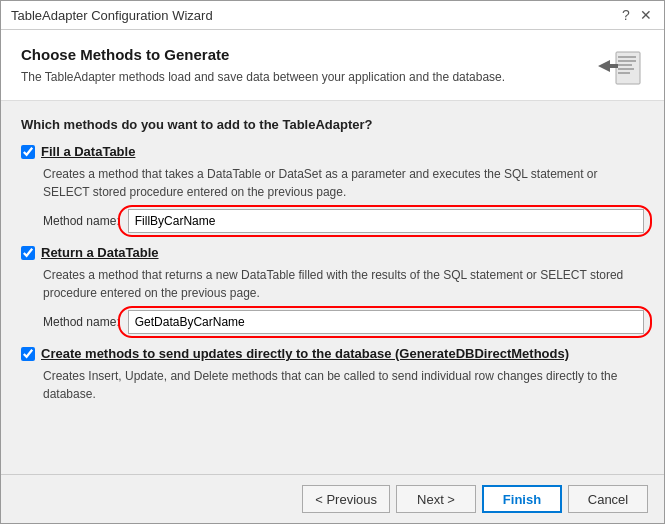 This screenshot has width=665, height=524. I want to click on fill-method-input, so click(386, 221).